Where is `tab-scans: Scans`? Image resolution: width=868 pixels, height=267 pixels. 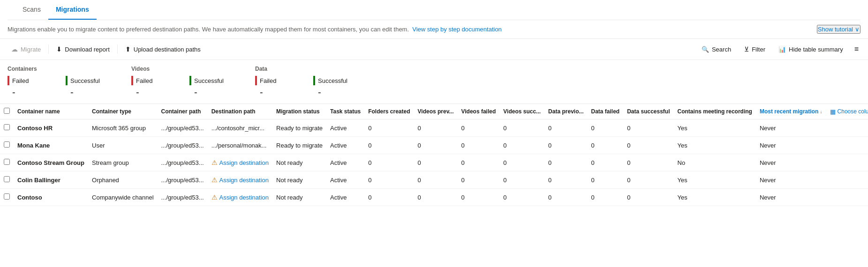 tab-scans: Scans is located at coordinates (32, 10).